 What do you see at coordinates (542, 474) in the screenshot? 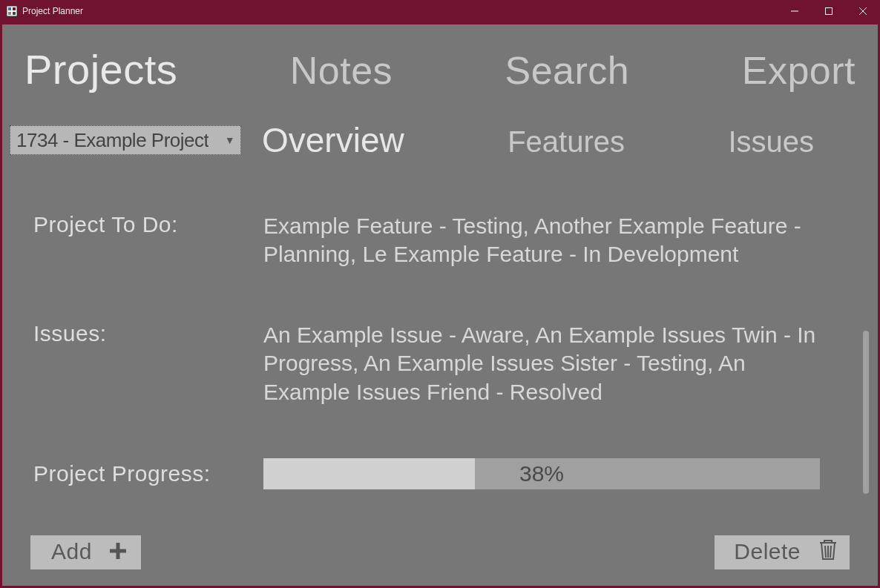
I see `progress-text: 38%` at bounding box center [542, 474].